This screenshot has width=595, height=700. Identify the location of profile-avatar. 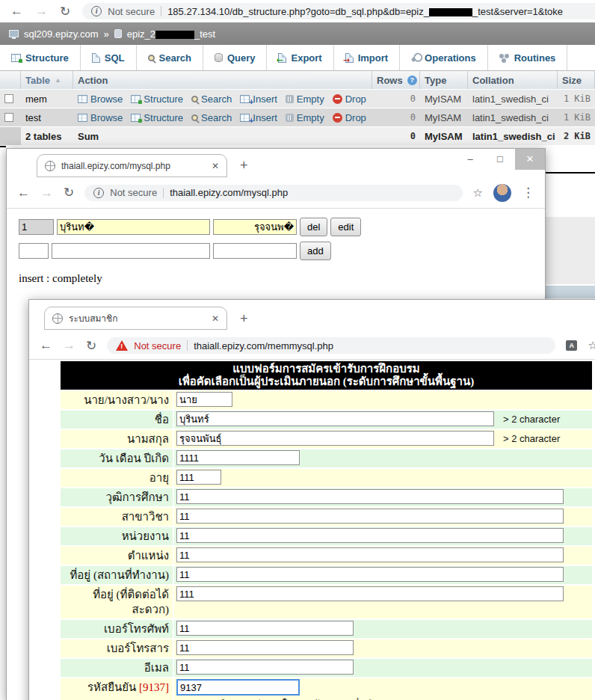
(502, 193).